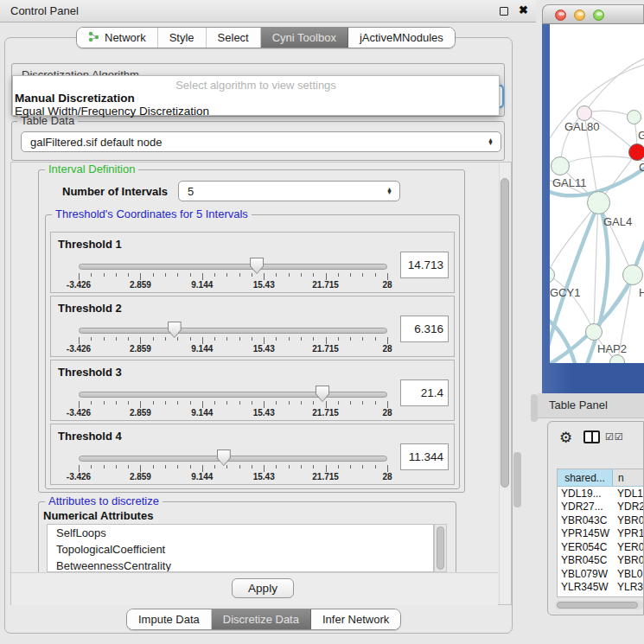  I want to click on bottom-tab-bar: Impute Data Discretize Data Infer Networ…, so click(264, 619).